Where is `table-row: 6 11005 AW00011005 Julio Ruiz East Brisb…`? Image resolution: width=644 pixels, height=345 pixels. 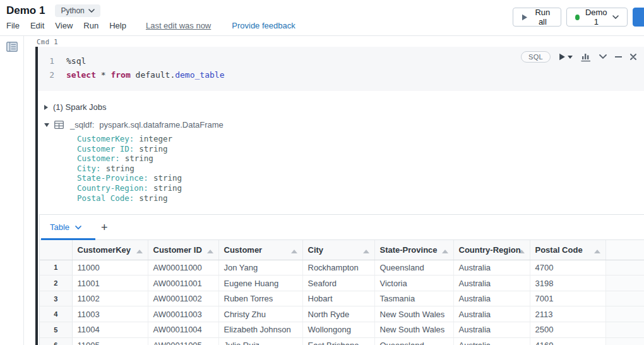
table-row: 6 11005 AW00011005 Julio Ruiz East Brisb… is located at coordinates (342, 341).